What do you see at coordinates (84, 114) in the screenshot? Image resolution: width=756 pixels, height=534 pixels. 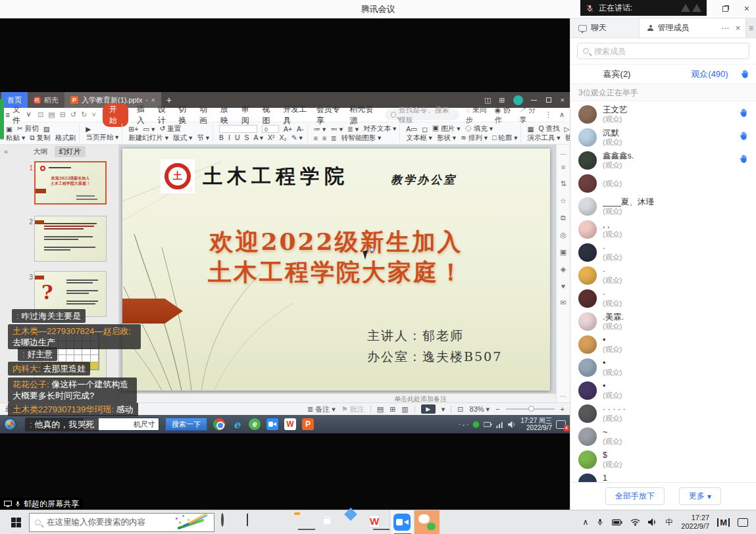 I see `redo-icon: ↻` at bounding box center [84, 114].